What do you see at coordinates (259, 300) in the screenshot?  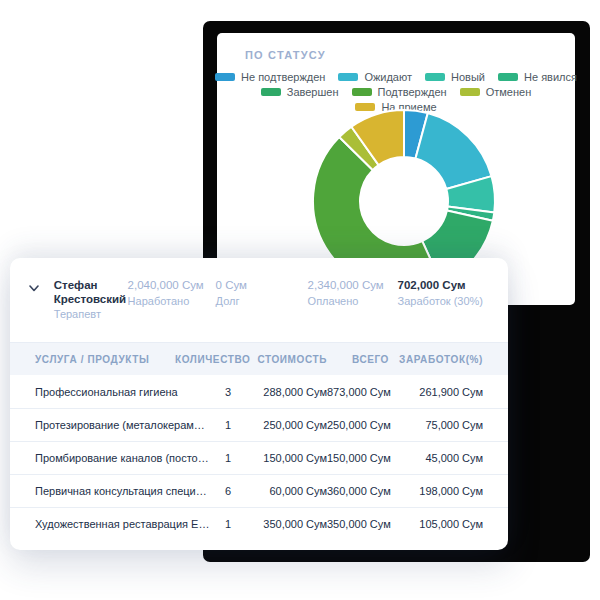 I see `doctor-summary-row: Стефан Крестовский Терапевт 2,040,000 Су…` at bounding box center [259, 300].